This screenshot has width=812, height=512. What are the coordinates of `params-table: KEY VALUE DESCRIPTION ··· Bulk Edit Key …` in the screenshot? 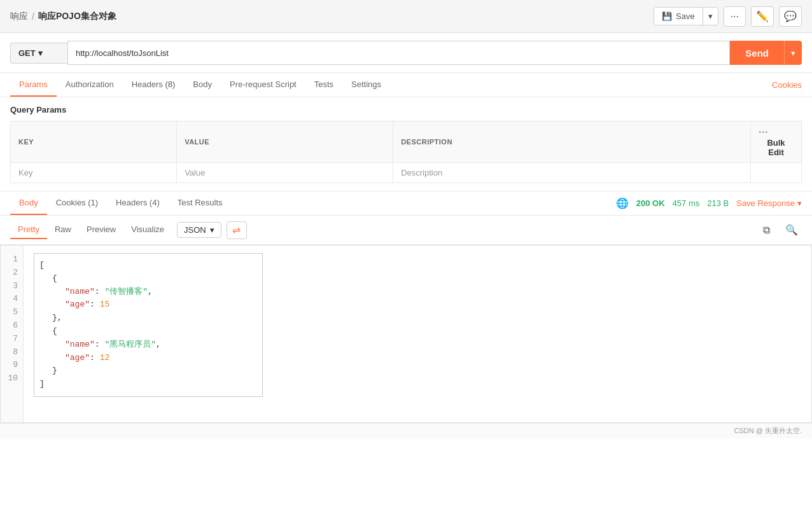 It's located at (406, 152).